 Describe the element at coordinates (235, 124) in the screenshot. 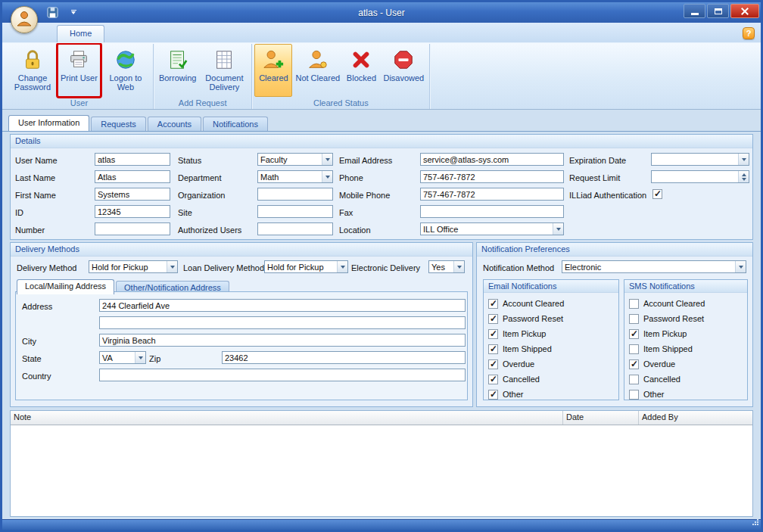

I see `tab-notifications: Notifications` at that location.